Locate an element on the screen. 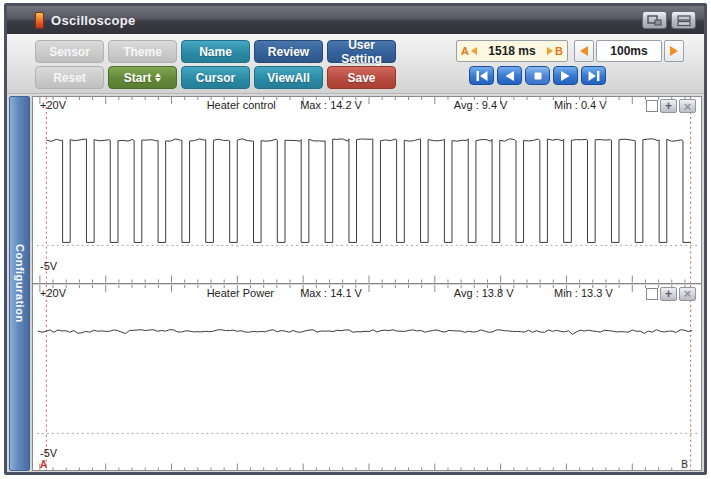 Image resolution: width=711 pixels, height=479 pixels. titlebar: Oscilloscope is located at coordinates (356, 20).